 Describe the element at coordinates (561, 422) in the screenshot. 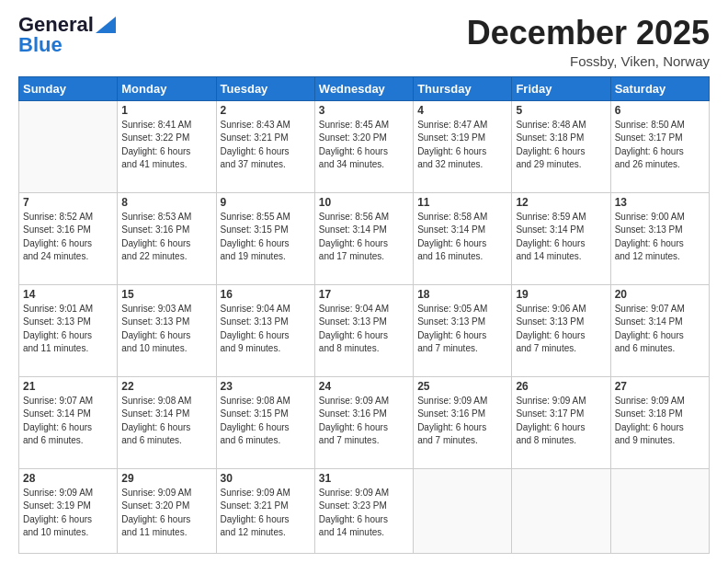

I see `table-row: 26Sunrise: 9:09 AMSunset: 3:17 PMDayligh…` at that location.